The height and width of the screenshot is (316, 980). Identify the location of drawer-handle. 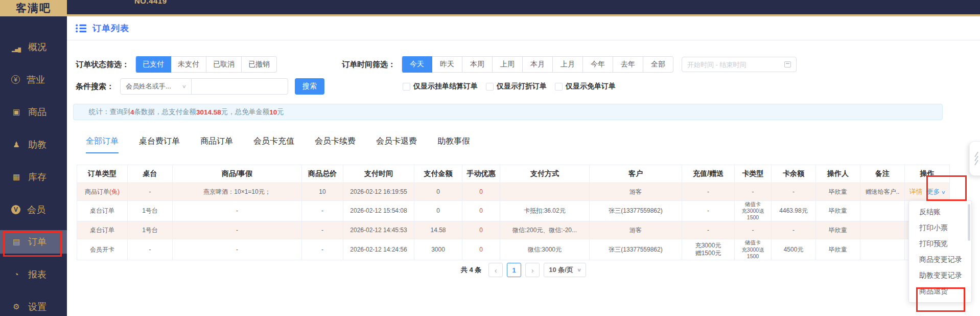
(975, 159).